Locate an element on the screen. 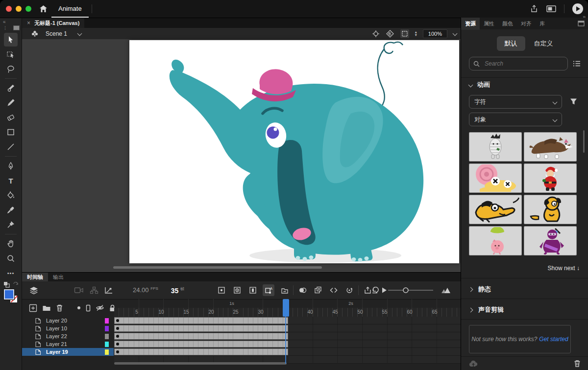 This screenshot has height=370, width=588. canvas-horizontal-scrollbar is located at coordinates (218, 267).